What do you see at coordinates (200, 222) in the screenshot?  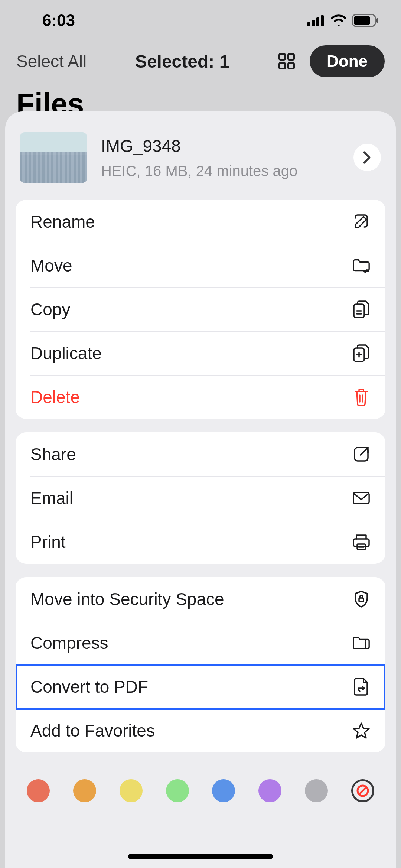 I see `rename-row: Rename` at bounding box center [200, 222].